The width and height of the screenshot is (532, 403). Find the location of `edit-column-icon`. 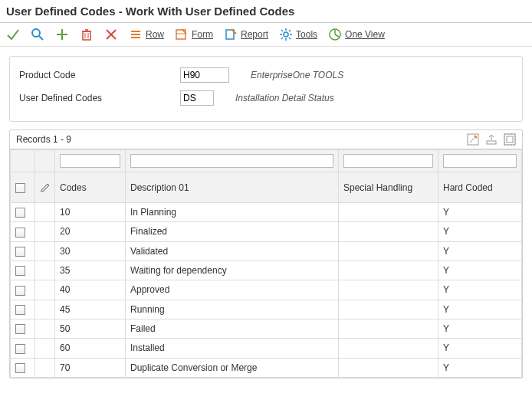

edit-column-icon is located at coordinates (44, 188).